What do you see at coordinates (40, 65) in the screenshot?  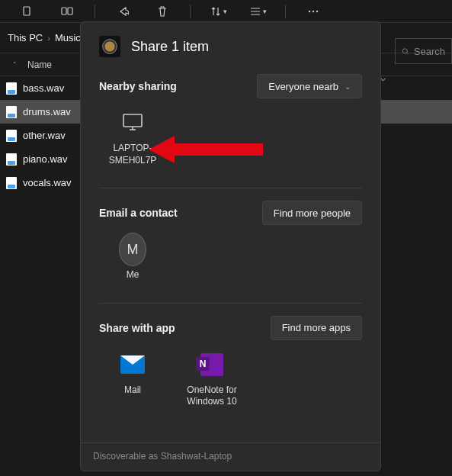 I see `column-name-label: Name` at bounding box center [40, 65].